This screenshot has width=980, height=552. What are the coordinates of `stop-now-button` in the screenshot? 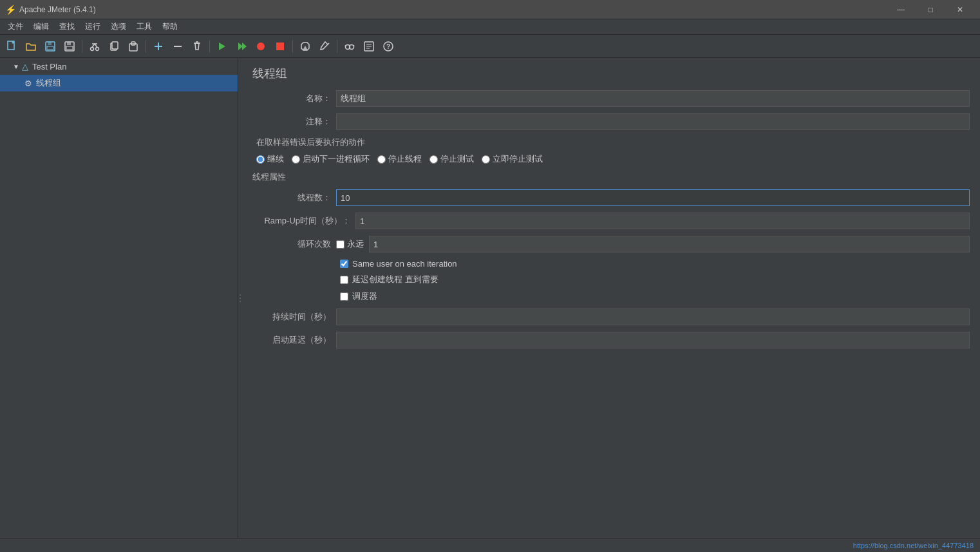 It's located at (280, 46).